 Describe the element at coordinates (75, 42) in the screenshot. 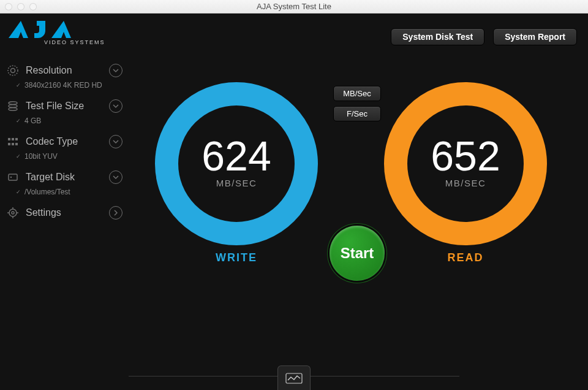

I see `logo-subtext: VIDEO SYSTEMS` at that location.